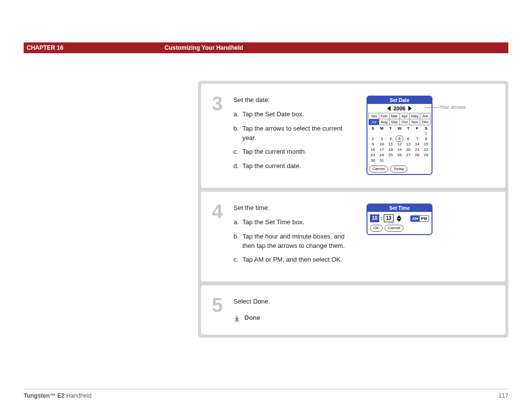 The image size is (532, 411). I want to click on day-3: 3, so click(382, 139).